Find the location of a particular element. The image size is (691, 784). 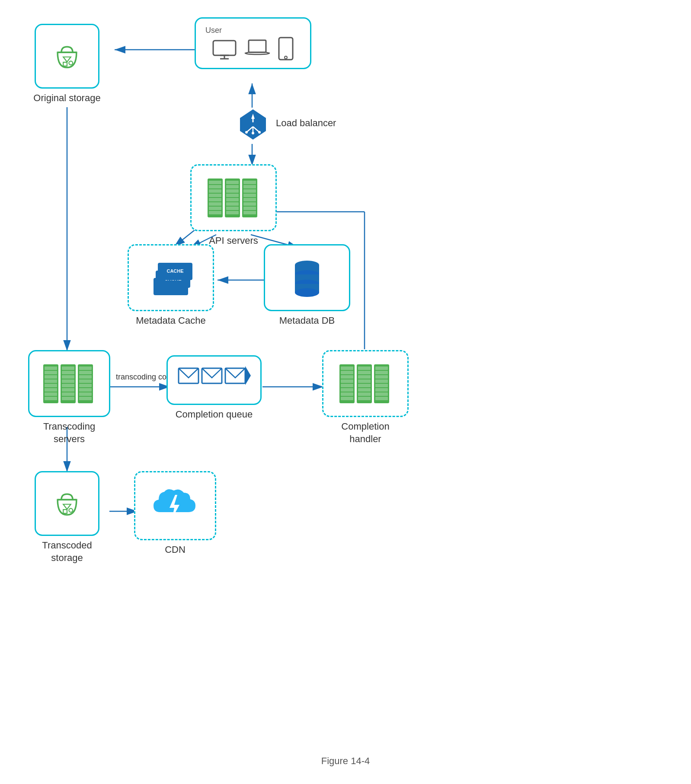

transcoded-storage-icon is located at coordinates (67, 504).